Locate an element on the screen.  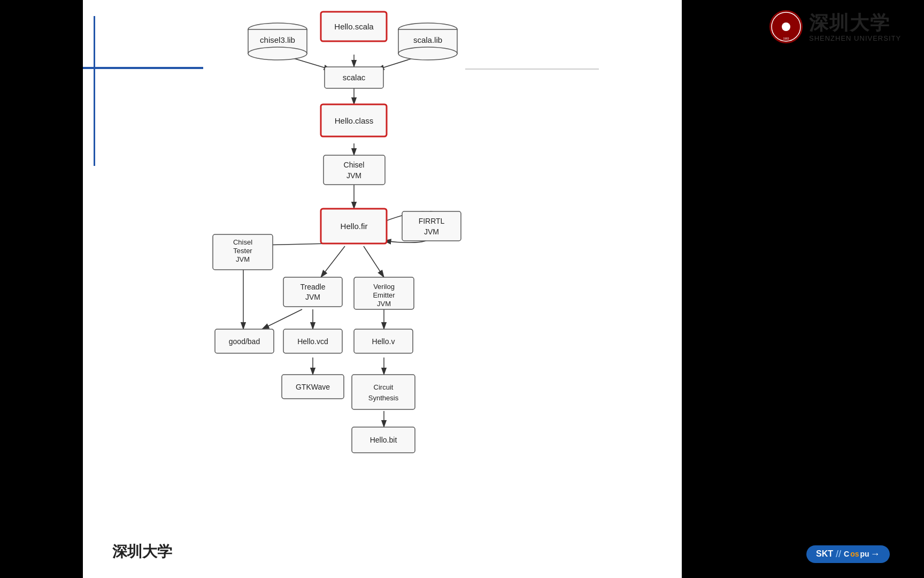
svg-text: Hello.class is located at coordinates (354, 121).